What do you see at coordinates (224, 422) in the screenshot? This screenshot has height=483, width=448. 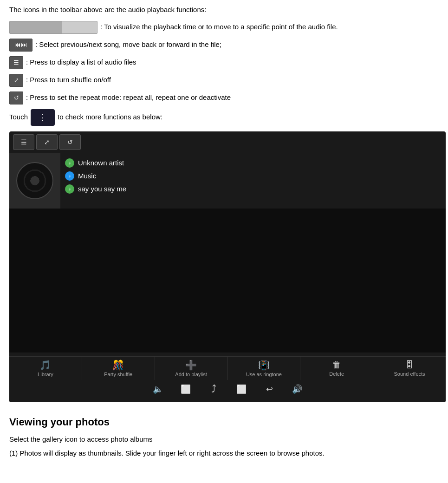 I see `viewing-photos-title: Viewing your photos` at bounding box center [224, 422].